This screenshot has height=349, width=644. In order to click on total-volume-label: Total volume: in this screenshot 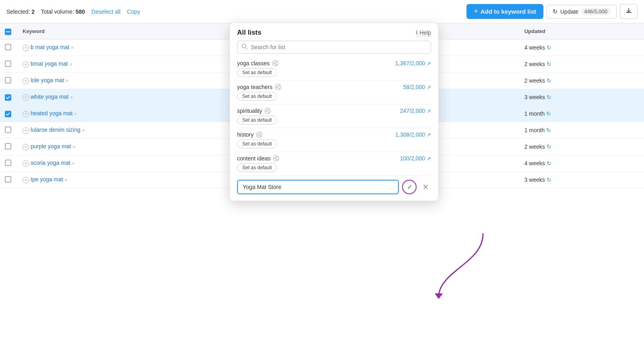, I will do `click(57, 12)`.